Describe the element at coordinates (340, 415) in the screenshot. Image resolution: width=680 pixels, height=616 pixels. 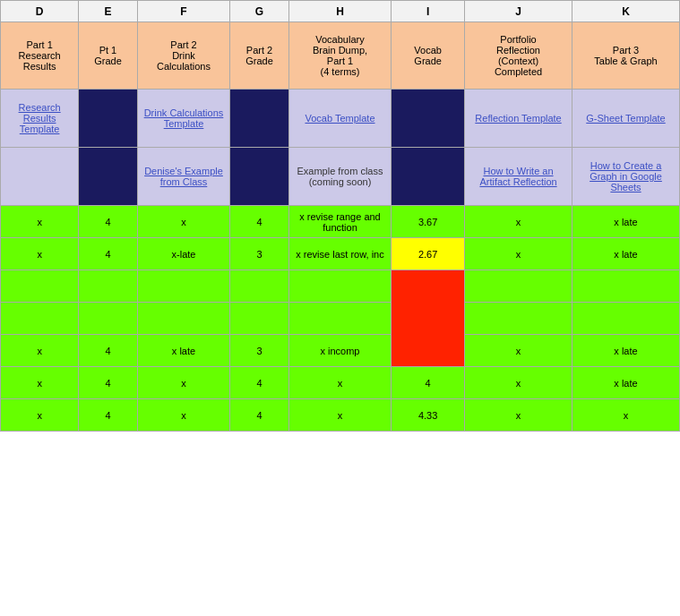
I see `data-row-7: x 4 x 4 x 4.33 x x` at that location.